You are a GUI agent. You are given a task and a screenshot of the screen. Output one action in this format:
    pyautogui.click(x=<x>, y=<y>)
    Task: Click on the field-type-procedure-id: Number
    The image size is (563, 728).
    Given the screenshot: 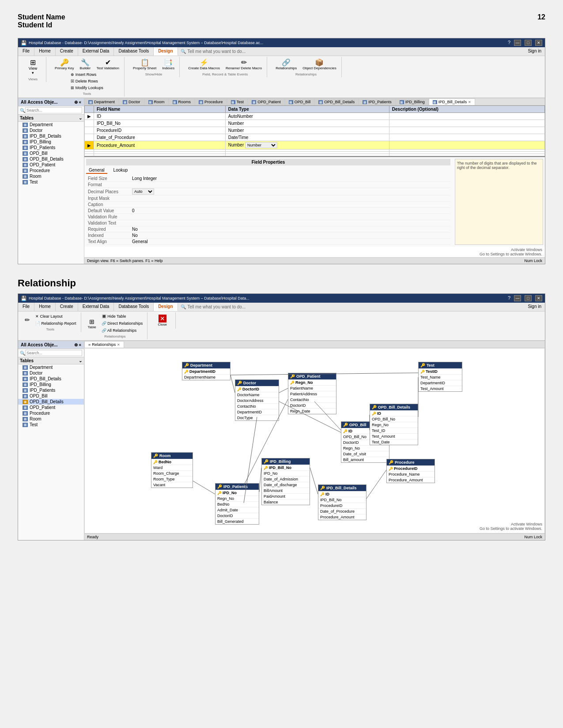 What is the action you would take?
    pyautogui.click(x=307, y=131)
    